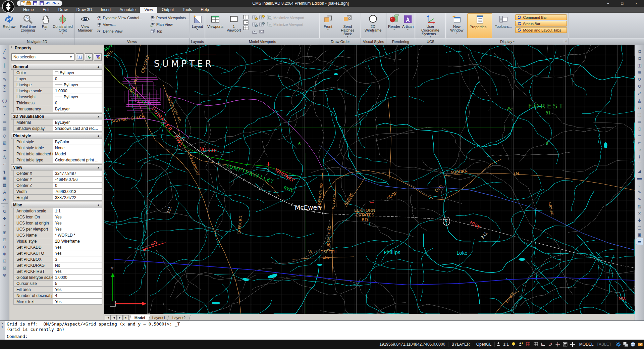 This screenshot has width=644, height=349. Describe the element at coordinates (5, 87) in the screenshot. I see `circle-icon: ◷` at that location.